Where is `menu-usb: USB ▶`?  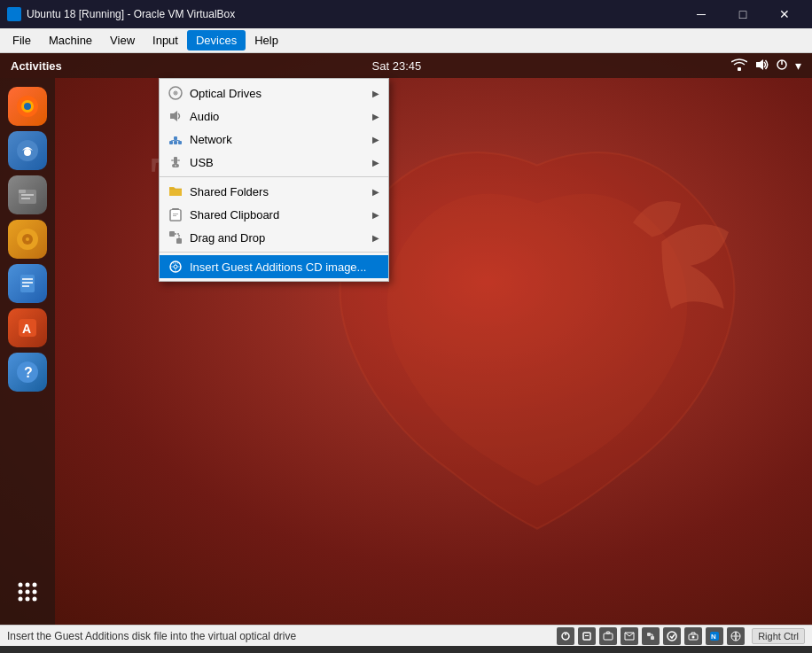 menu-usb: USB ▶ is located at coordinates (274, 162).